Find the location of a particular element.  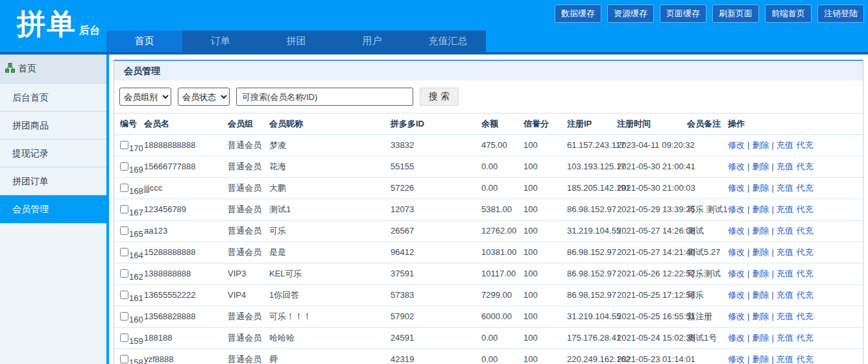

page-cache-button: 页面缓存 is located at coordinates (683, 14).